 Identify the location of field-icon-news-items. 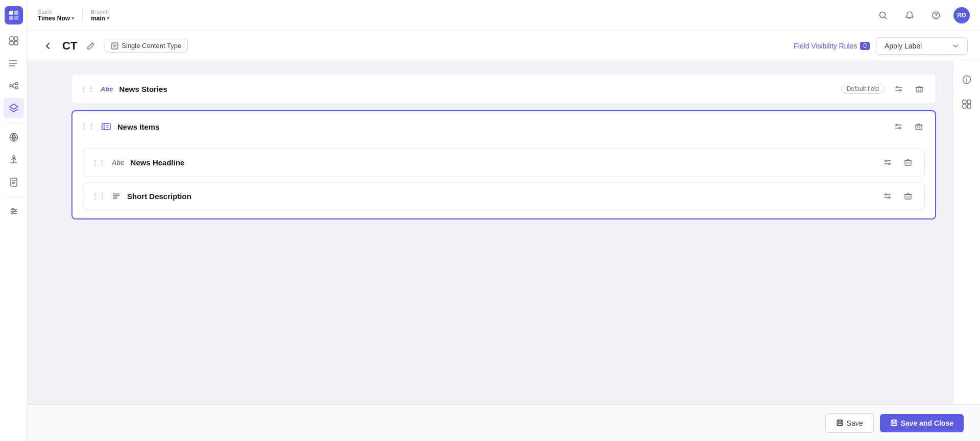
(106, 127).